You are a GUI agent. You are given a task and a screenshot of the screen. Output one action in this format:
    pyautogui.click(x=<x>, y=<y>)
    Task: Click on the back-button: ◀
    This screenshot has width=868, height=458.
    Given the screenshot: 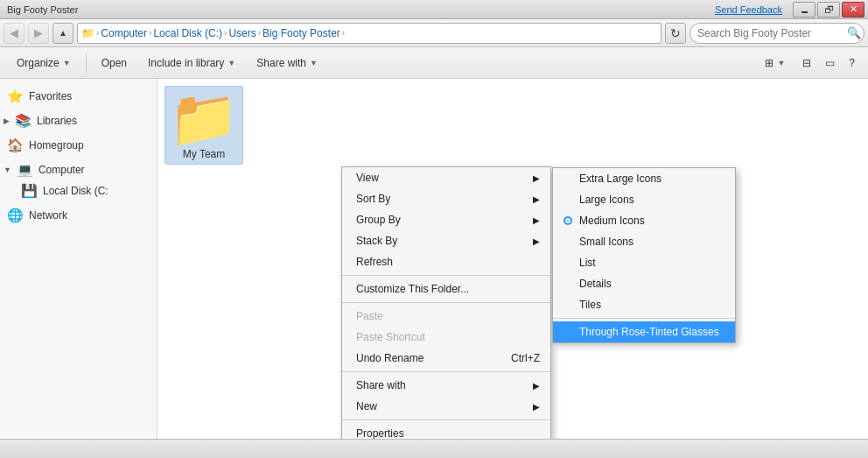 What is the action you would take?
    pyautogui.click(x=14, y=33)
    